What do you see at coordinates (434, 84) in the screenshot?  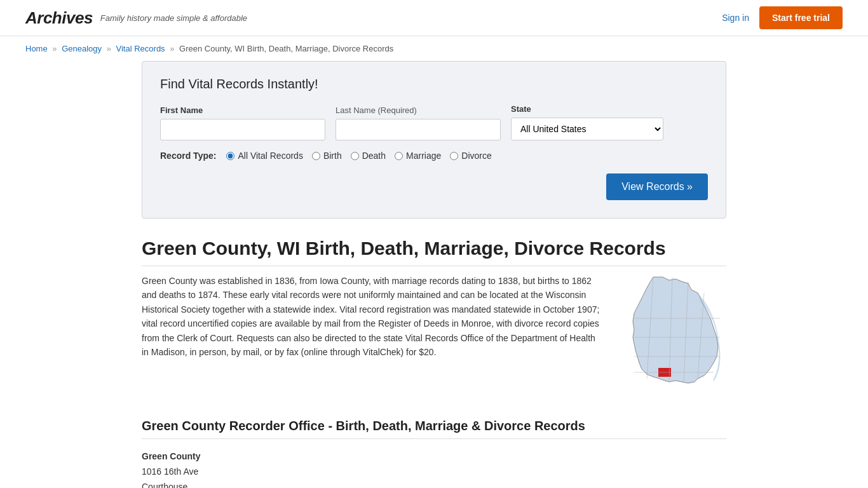 I see `search-title: Find Vital Records Instantly!` at bounding box center [434, 84].